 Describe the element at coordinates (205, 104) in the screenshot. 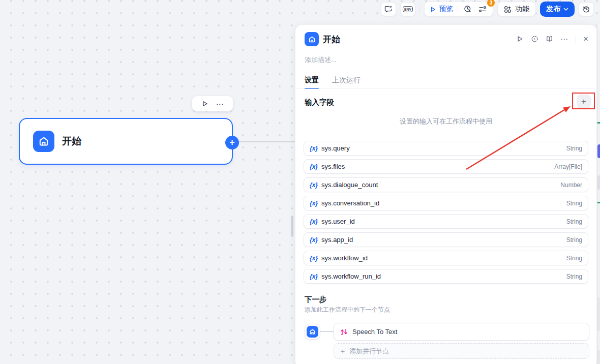

I see `node-run-icon` at that location.